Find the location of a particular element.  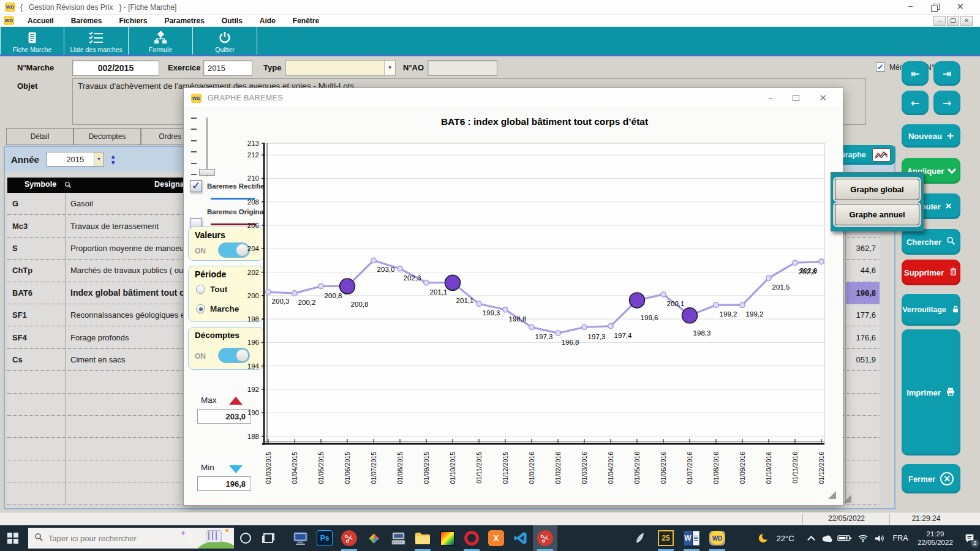

svg-text: 197,3 is located at coordinates (544, 337).